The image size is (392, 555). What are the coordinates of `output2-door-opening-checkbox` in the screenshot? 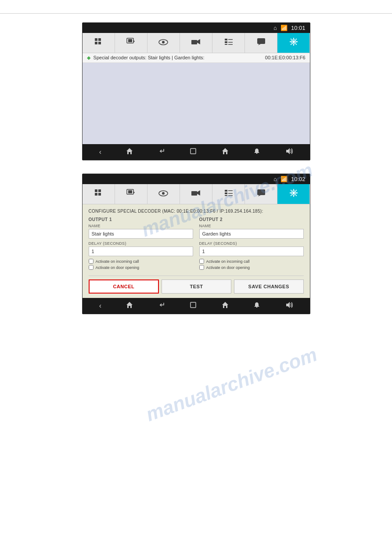 It's located at (202, 267).